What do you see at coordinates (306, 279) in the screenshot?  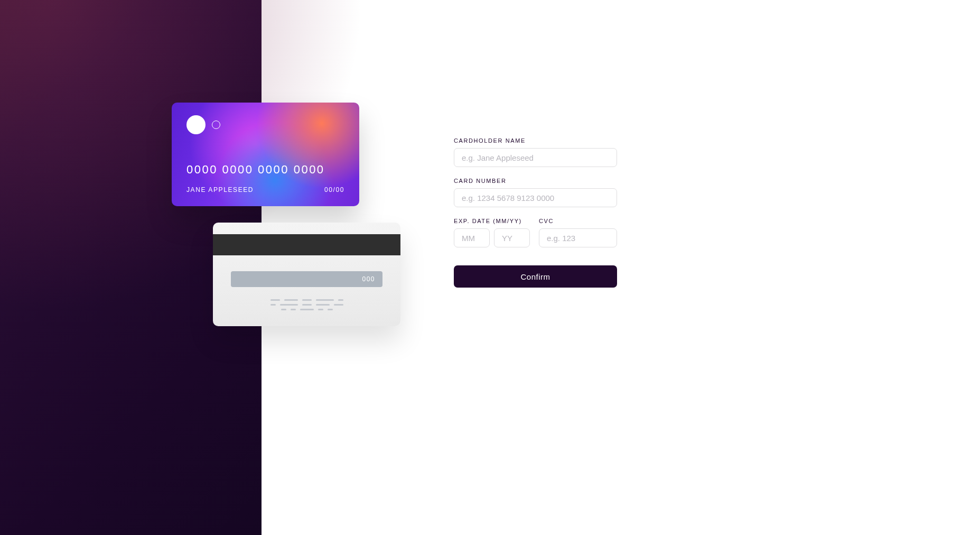 I see `signature-strip: 000` at bounding box center [306, 279].